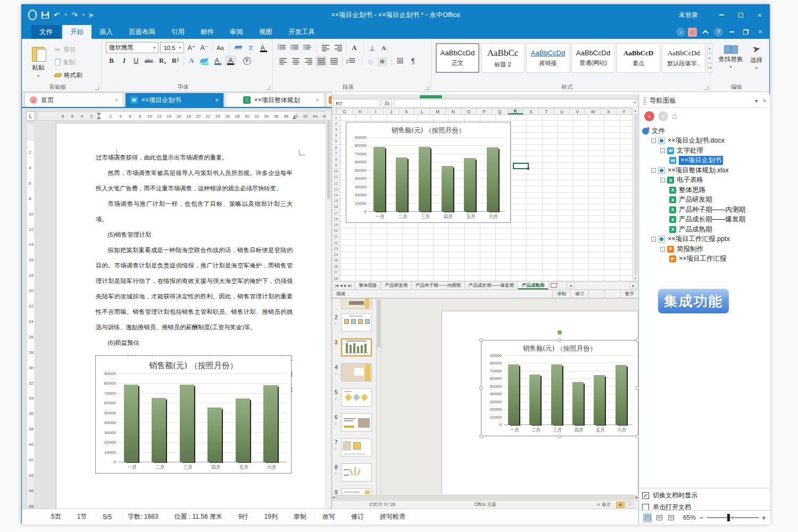 The width and height of the screenshot is (798, 532). What do you see at coordinates (554, 285) in the screenshot?
I see `new-sheet-icon` at bounding box center [554, 285].